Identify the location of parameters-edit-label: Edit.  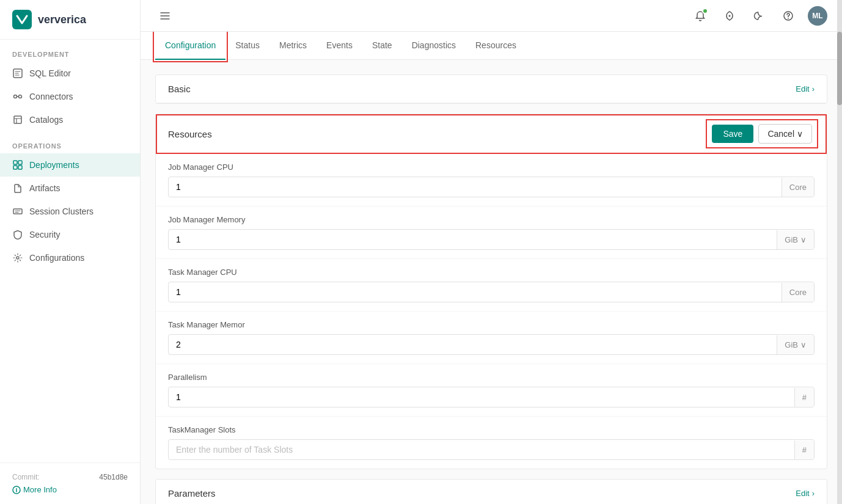
(802, 494).